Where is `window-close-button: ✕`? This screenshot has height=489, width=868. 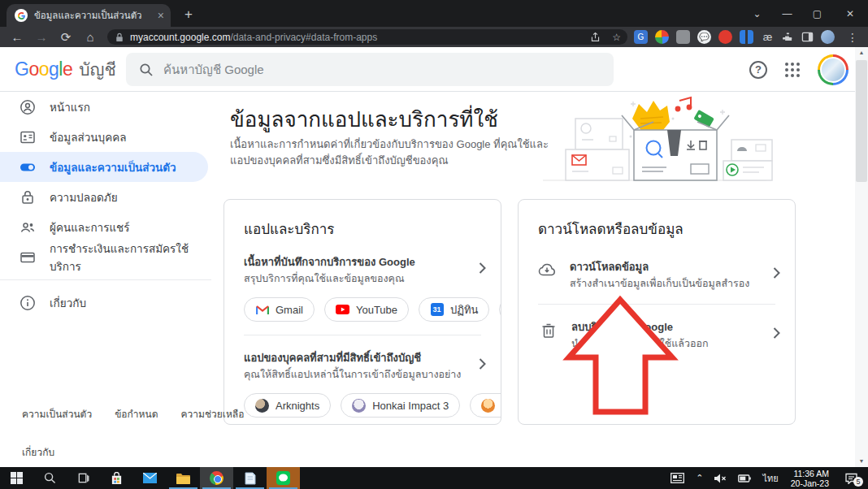
window-close-button: ✕ is located at coordinates (850, 13).